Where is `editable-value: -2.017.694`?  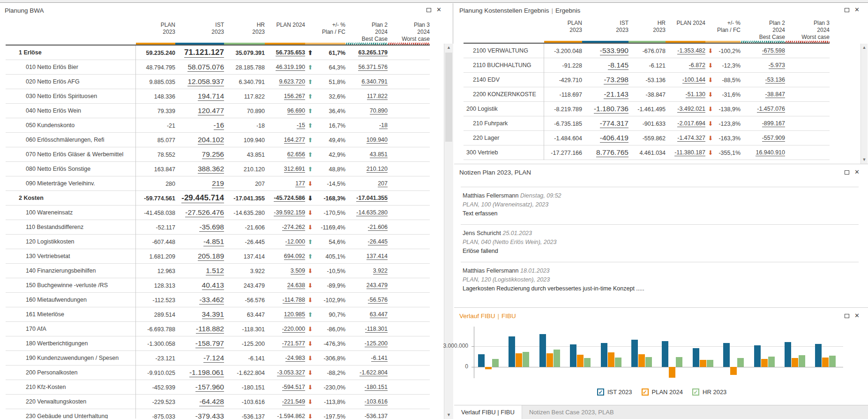
editable-value: -2.017.694 is located at coordinates (691, 124).